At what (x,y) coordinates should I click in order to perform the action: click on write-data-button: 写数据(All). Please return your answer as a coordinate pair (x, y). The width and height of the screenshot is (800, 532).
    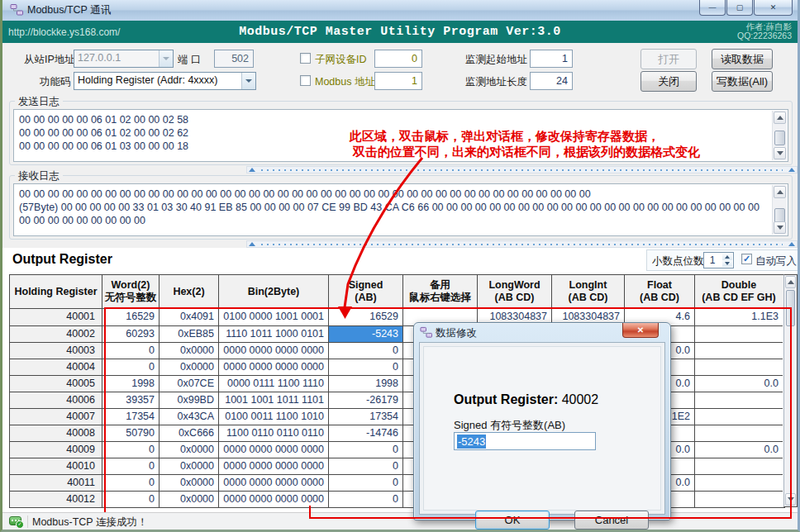
    Looking at the image, I should click on (742, 81).